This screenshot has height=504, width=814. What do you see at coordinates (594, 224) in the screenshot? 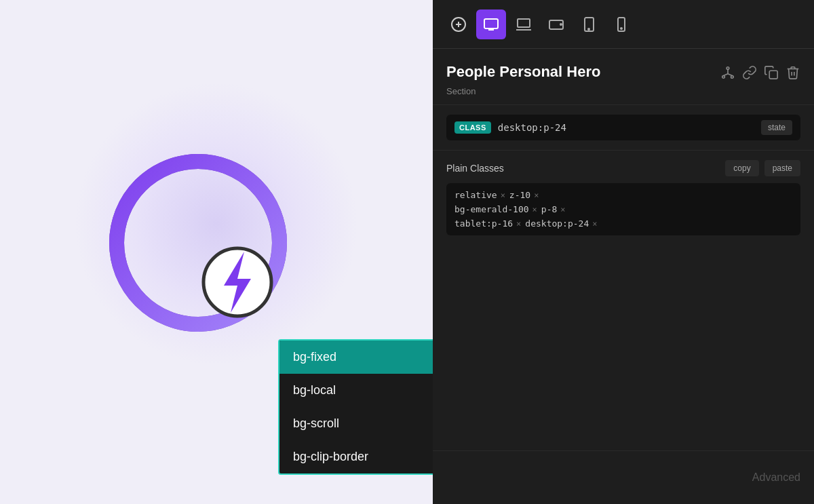
I see `remove-desktop-p24-button: ×` at bounding box center [594, 224].